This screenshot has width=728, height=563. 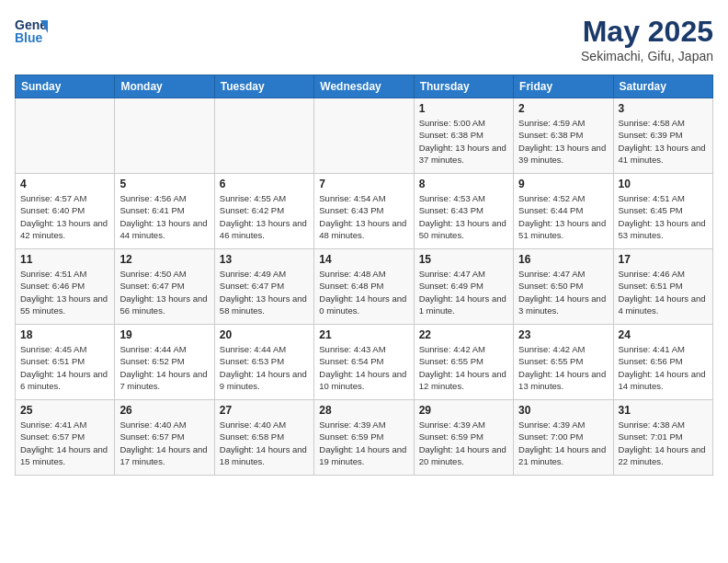 I want to click on day-cell-5: 5Sunrise: 4:56 AM Sunset: 6:41 PM Daylig…, so click(x=165, y=212).